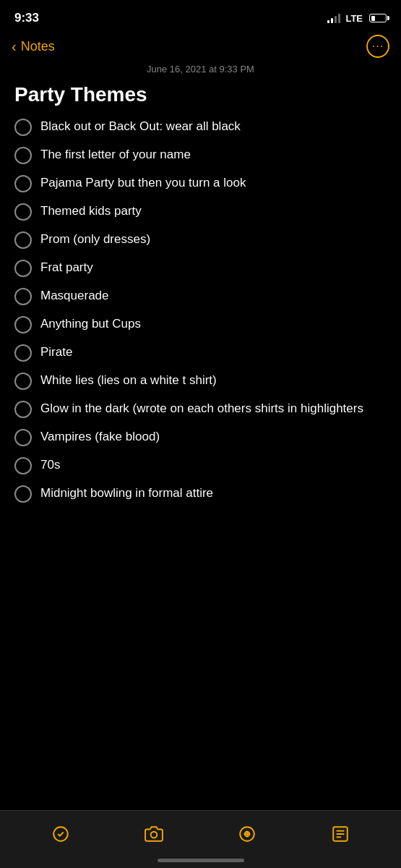 The height and width of the screenshot is (868, 401). Describe the element at coordinates (214, 296) in the screenshot. I see `checklist-item-text: Masquerade` at that location.